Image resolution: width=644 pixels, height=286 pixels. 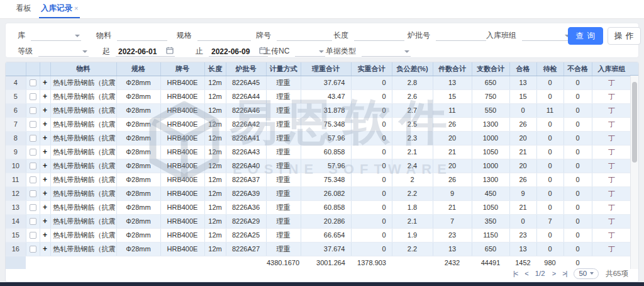 I want to click on furnace-batch-input, so click(x=461, y=35).